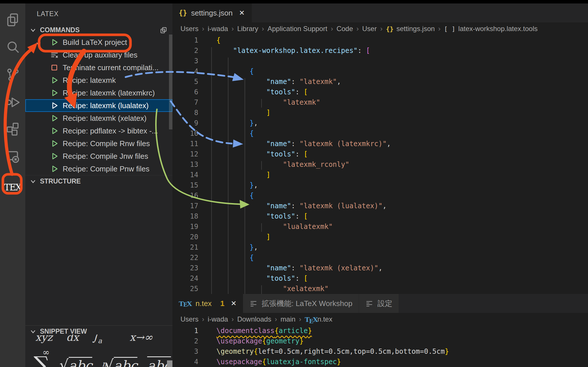  What do you see at coordinates (380, 133) in the screenshot?
I see `code-line-10: 10 {` at bounding box center [380, 133].